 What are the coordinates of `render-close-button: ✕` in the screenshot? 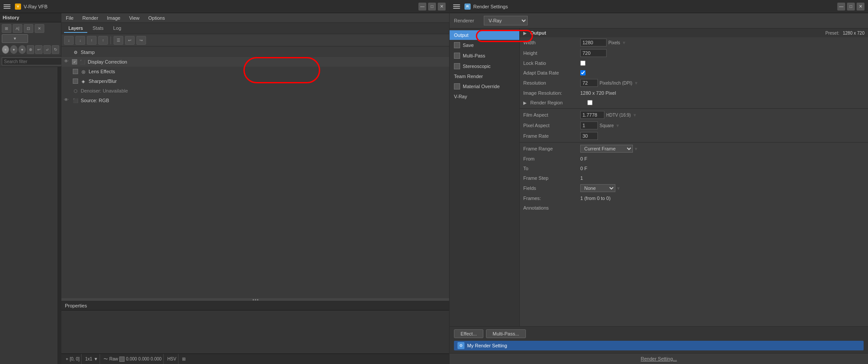 It's located at (861, 7).